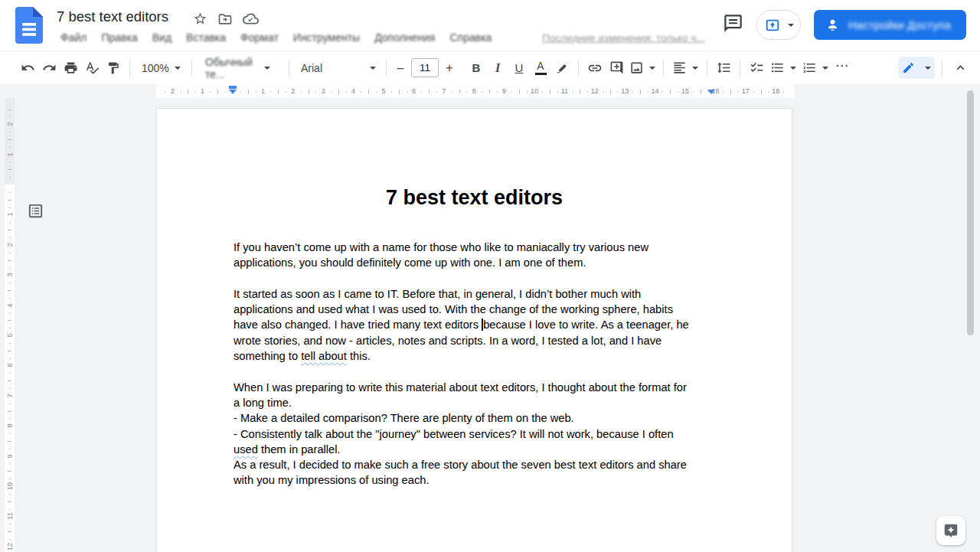  I want to click on vertical-scrollbar, so click(971, 213).